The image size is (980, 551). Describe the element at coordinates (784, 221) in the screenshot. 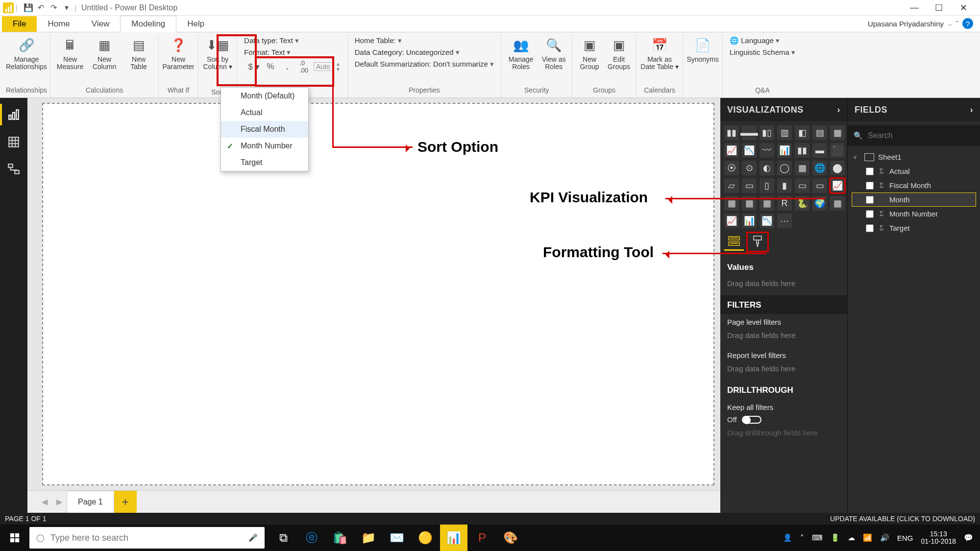

I see `visual-type-icon: ⋯` at that location.